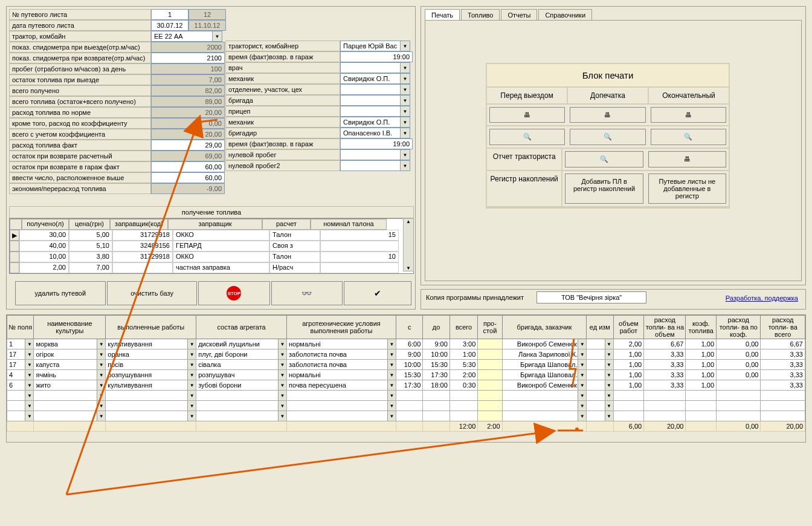 This screenshot has height=526, width=812. I want to click on tractorist-report-preview: 🔍, so click(604, 160).